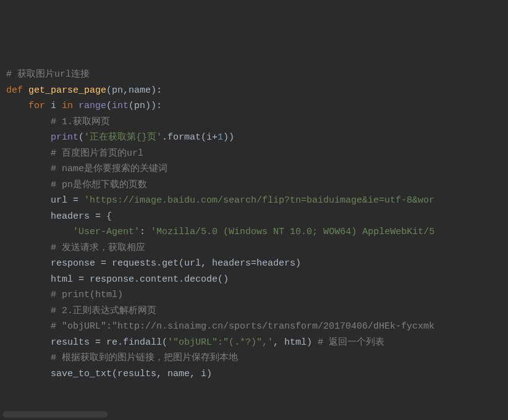 The image size is (508, 420). What do you see at coordinates (257, 264) in the screenshot?
I see `code-line: response = requests.get(url, headers=hea…` at bounding box center [257, 264].